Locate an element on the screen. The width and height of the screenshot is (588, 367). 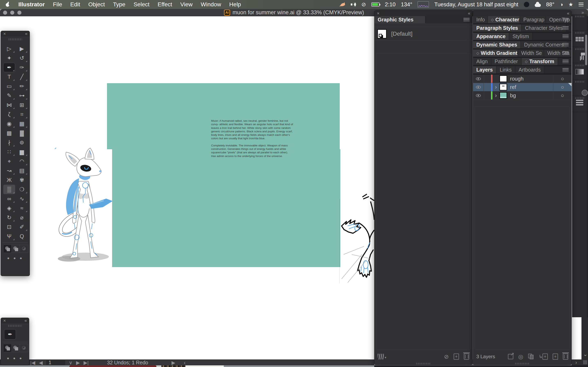
tools-panel: × « ▷▶✦↺✒✑T╱▭✏✎⊶⋈⊞ζ⌗◉▦▩▓∤⊚∷▆⌖◠↝▤Ж✾▒❍∞∿◈≈… is located at coordinates (15, 153).